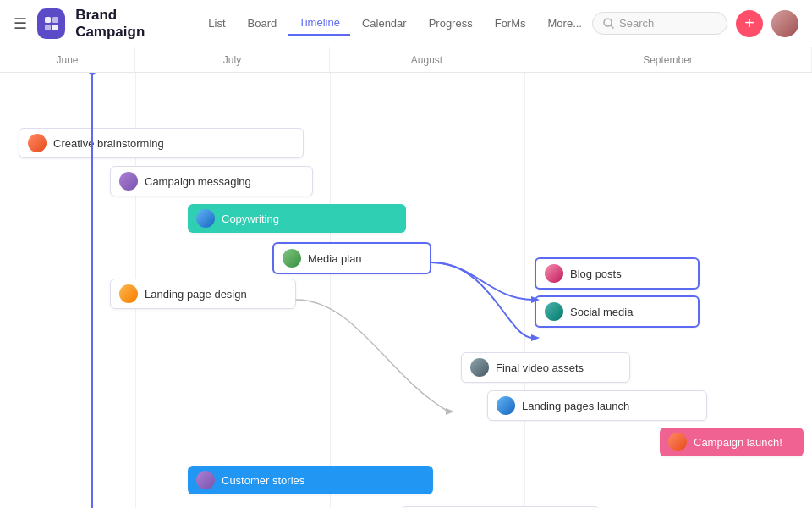 The height and width of the screenshot is (508, 812). Describe the element at coordinates (129, 294) in the screenshot. I see `avatar-landing-design` at that location.